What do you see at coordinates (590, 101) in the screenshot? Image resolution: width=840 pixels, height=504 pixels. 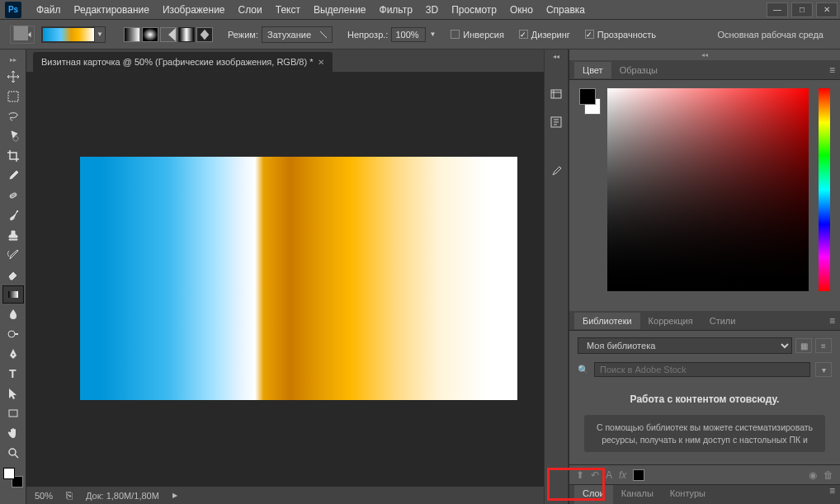 I see `color-swatch-pair` at bounding box center [590, 101].